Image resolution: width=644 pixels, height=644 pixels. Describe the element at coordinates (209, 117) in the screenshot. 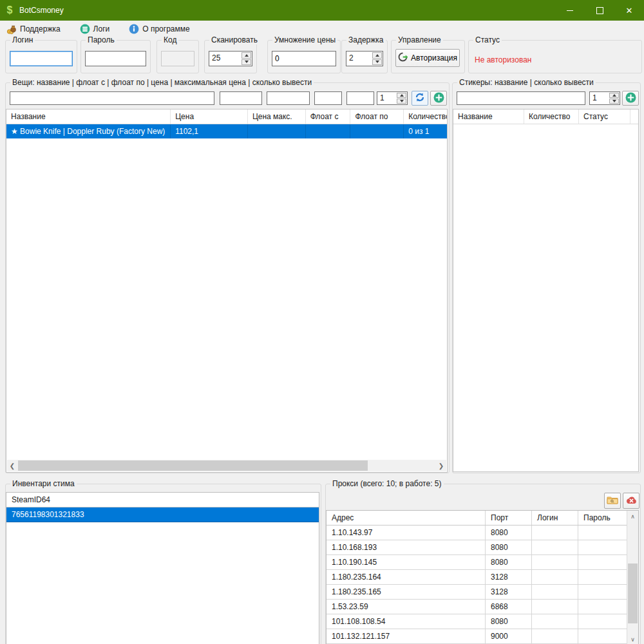

I see `items-col-price: Цена` at that location.